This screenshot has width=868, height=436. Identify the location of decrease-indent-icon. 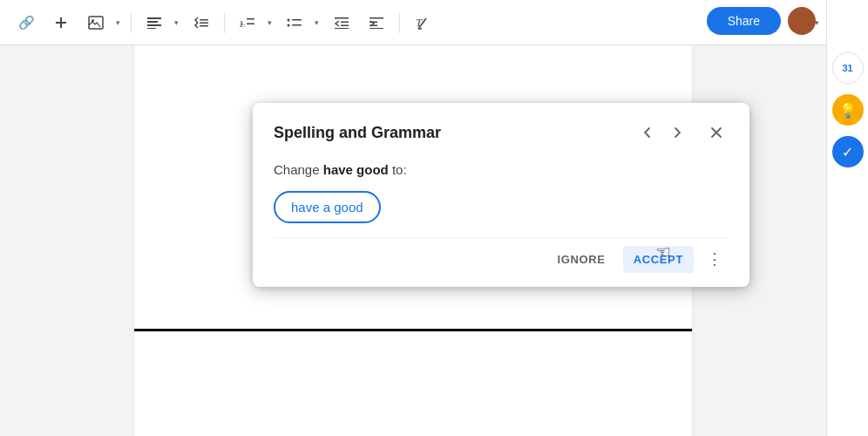
(342, 23).